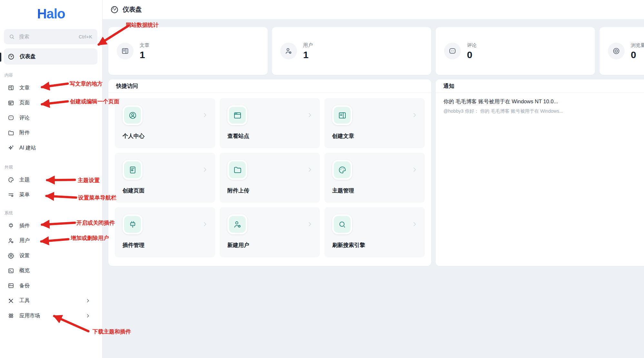 This screenshot has height=358, width=644. Describe the element at coordinates (25, 180) in the screenshot. I see `sidebar-item-label: 主题` at that location.